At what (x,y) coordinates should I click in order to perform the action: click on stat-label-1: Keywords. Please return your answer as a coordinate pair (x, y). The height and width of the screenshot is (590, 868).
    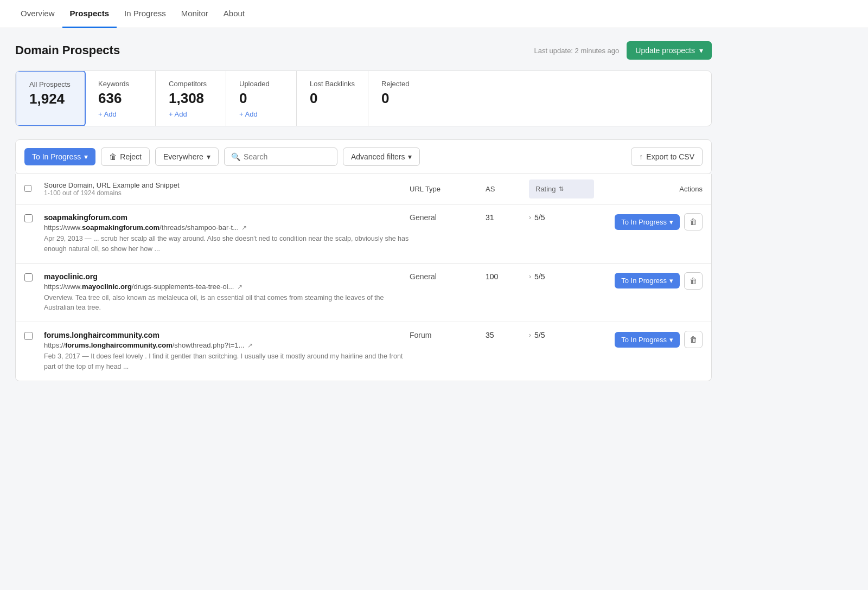
    Looking at the image, I should click on (120, 84).